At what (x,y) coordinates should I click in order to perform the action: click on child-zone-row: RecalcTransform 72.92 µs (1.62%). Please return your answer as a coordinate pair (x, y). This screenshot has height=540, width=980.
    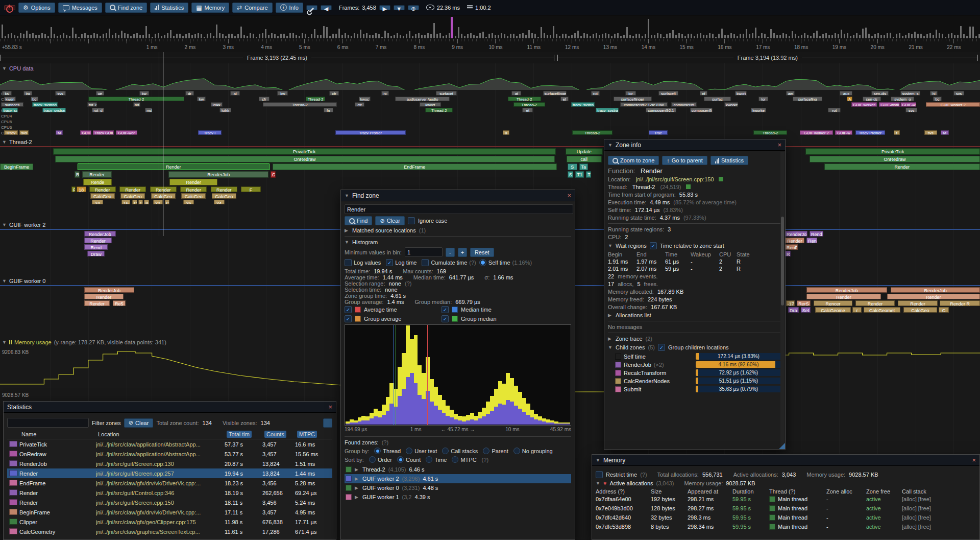
    Looking at the image, I should click on (695, 373).